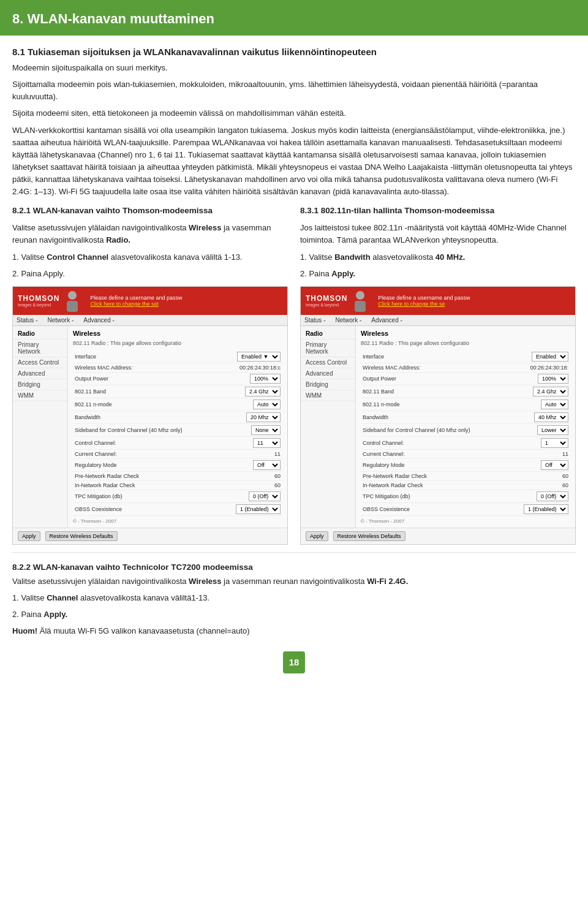  I want to click on ss-table-left: InterfaceEnabled ▼ Wireless MAC Address:…, so click(178, 433).